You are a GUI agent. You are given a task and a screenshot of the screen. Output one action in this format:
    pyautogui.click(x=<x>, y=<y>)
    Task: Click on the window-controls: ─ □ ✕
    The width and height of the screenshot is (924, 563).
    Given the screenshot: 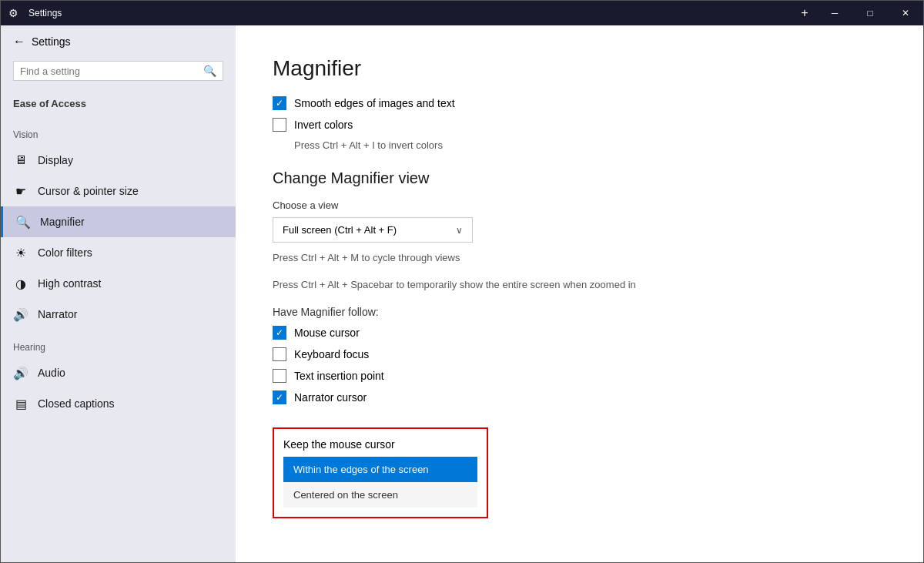 What is the action you would take?
    pyautogui.click(x=870, y=13)
    